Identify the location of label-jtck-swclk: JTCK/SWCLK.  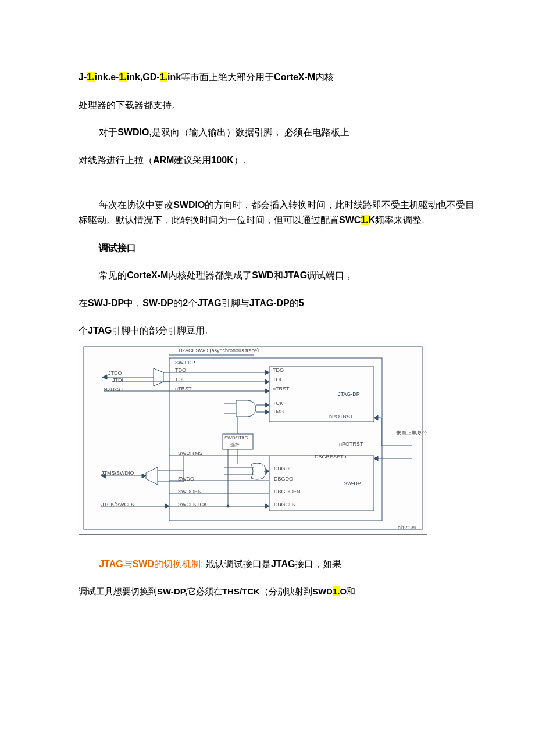
(117, 504).